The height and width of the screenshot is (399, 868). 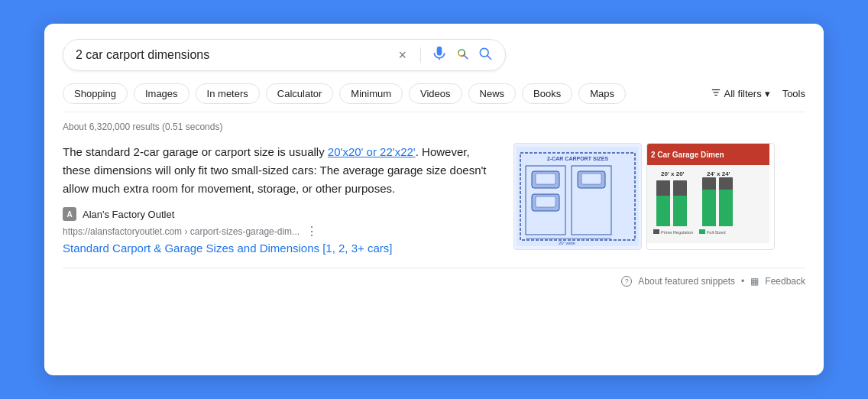 I want to click on svg-text: 20' x 20', so click(x=672, y=174).